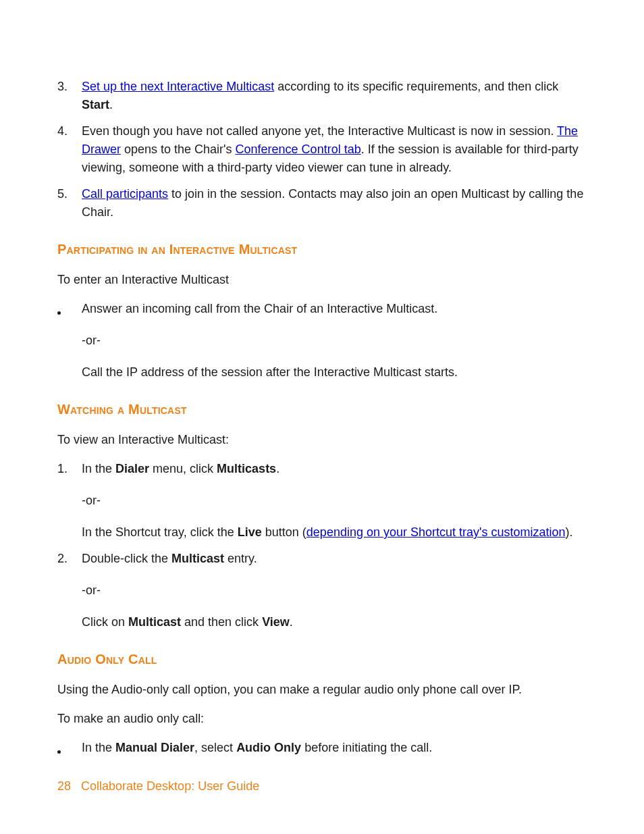 The height and width of the screenshot is (834, 644). What do you see at coordinates (158, 786) in the screenshot?
I see `page-footer: 28 Collaborate Desktop: User Guide` at bounding box center [158, 786].